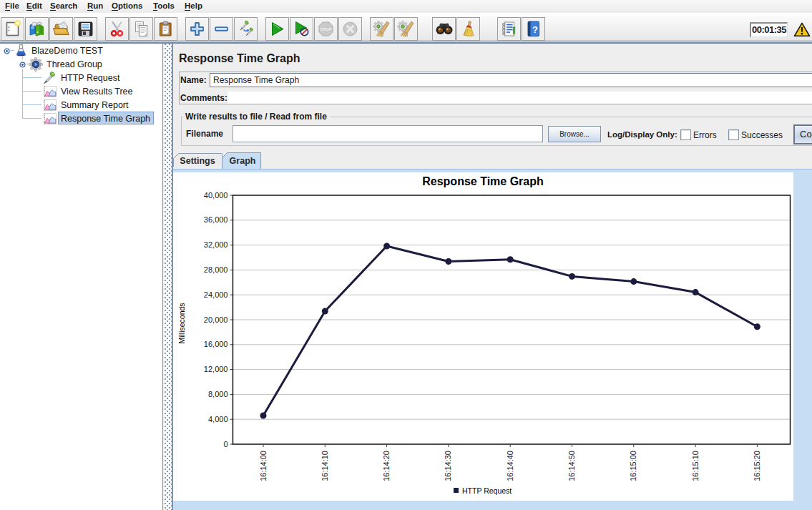 Image resolution: width=812 pixels, height=510 pixels. What do you see at coordinates (510, 466) in the screenshot?
I see `svg-text: 16:14:40` at bounding box center [510, 466].